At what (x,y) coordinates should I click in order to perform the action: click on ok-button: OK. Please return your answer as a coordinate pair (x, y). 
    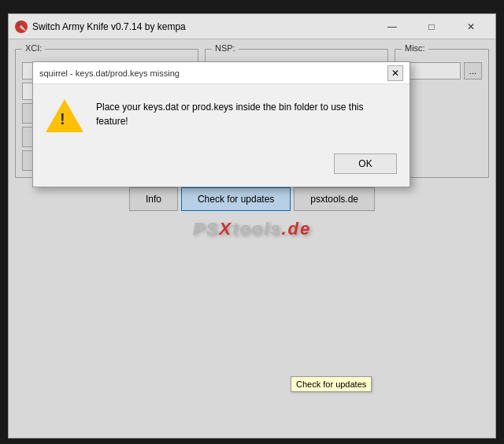
    Looking at the image, I should click on (365, 164).